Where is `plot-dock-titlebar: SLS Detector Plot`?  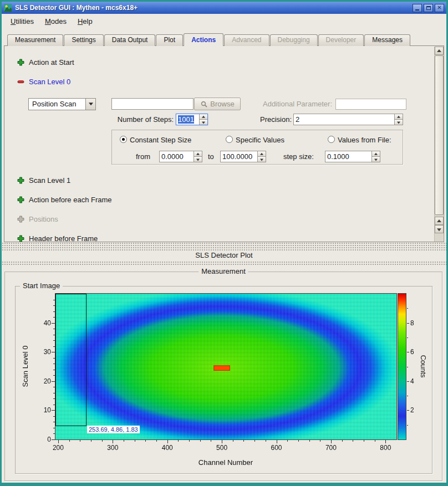
plot-dock-titlebar: SLS Detector Plot is located at coordinates (224, 256).